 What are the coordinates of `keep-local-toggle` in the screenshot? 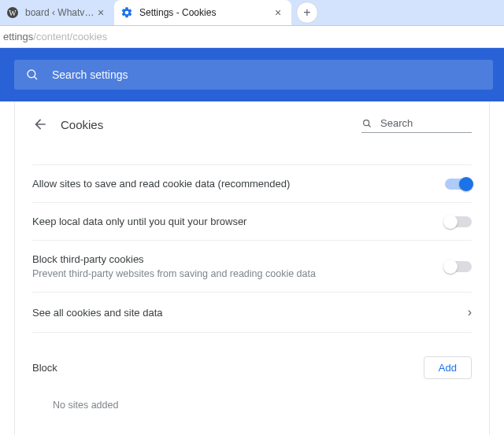 It's located at (458, 222).